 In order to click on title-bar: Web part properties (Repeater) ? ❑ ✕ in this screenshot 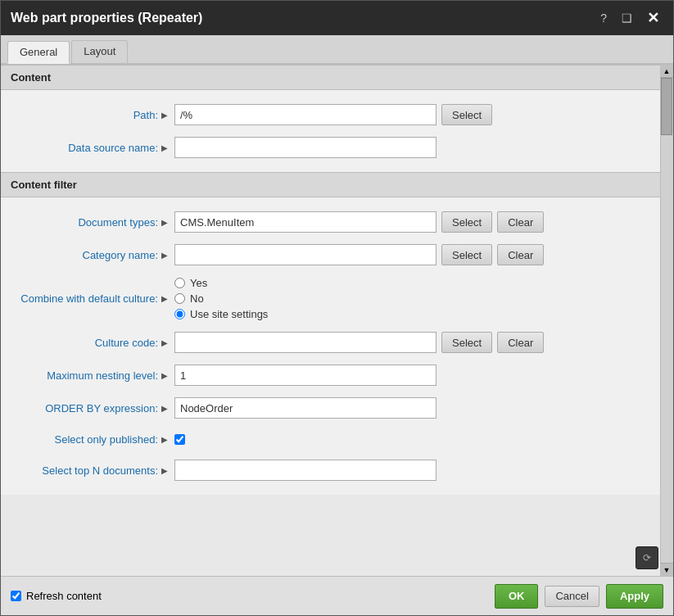, I will do `click(337, 18)`.